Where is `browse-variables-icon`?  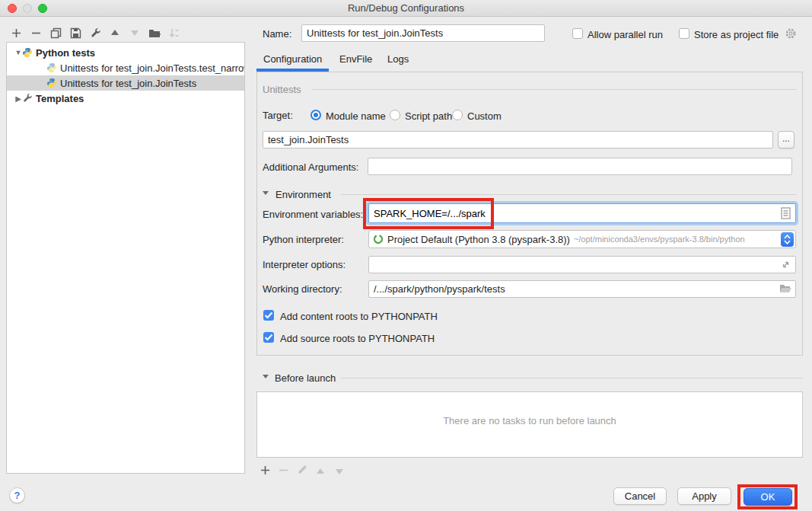 browse-variables-icon is located at coordinates (785, 213).